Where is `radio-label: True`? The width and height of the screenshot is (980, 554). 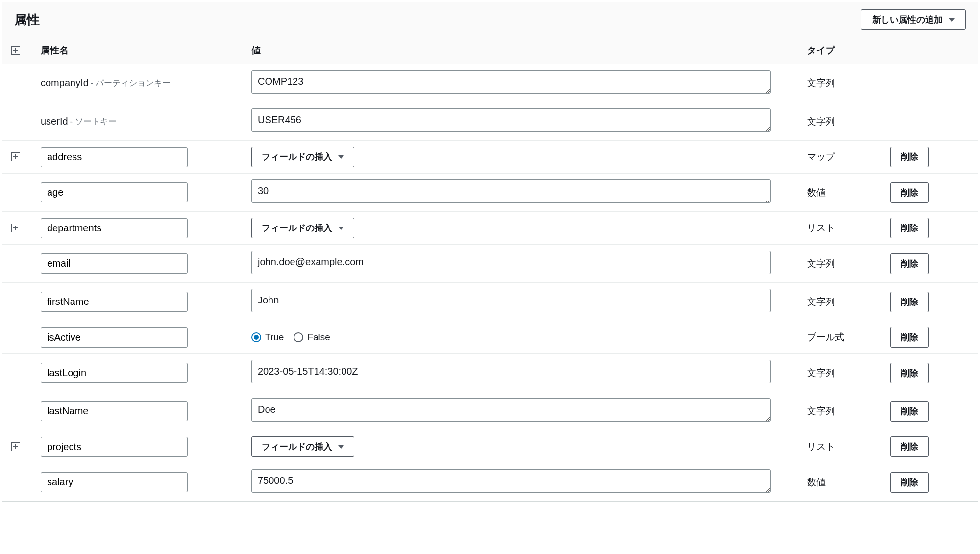
radio-label: True is located at coordinates (274, 337).